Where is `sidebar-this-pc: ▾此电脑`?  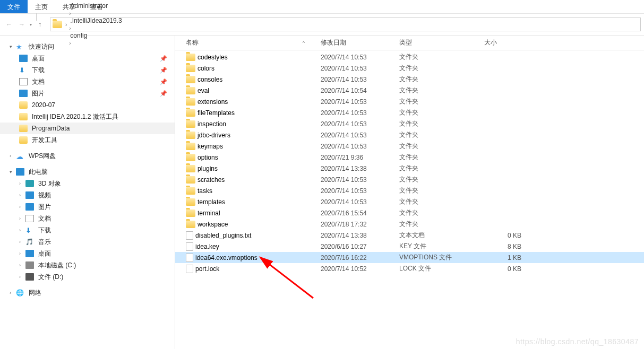 sidebar-this-pc: ▾此电脑 is located at coordinates (87, 172).